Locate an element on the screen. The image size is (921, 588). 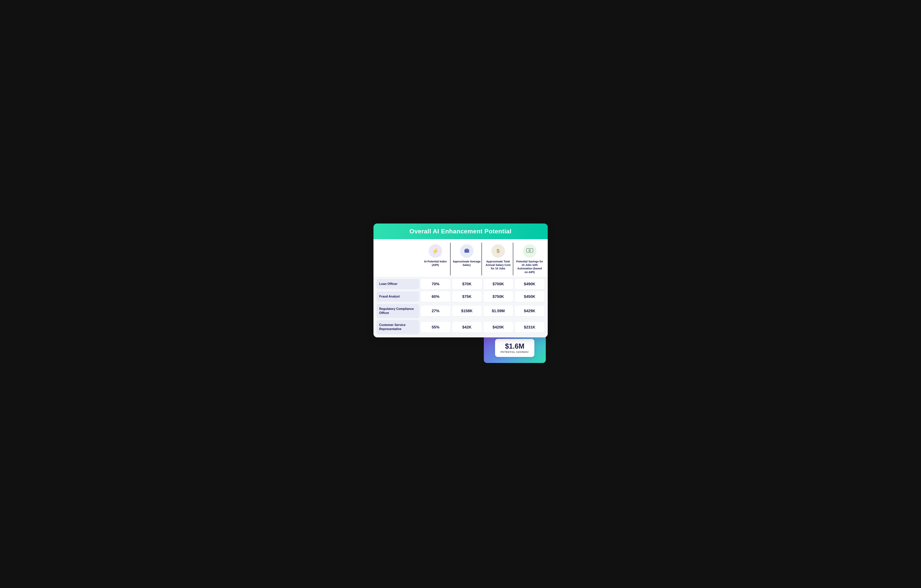
savings-box: $1.6M POTENTIAL SAVINGS! is located at coordinates (515, 348).